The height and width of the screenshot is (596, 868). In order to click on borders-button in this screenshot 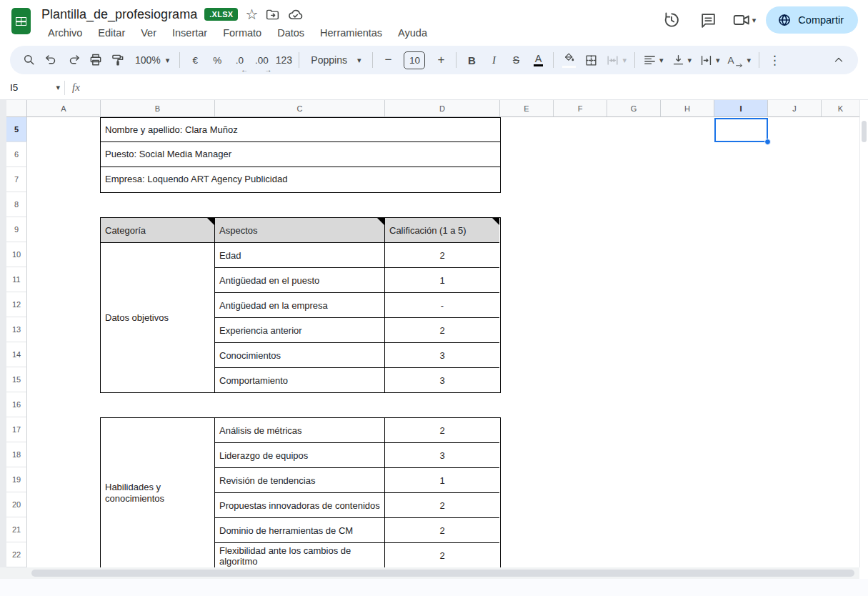, I will do `click(591, 60)`.